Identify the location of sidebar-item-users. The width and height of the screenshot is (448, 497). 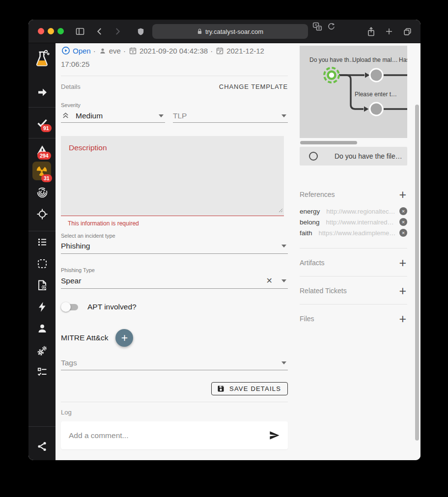
(42, 329).